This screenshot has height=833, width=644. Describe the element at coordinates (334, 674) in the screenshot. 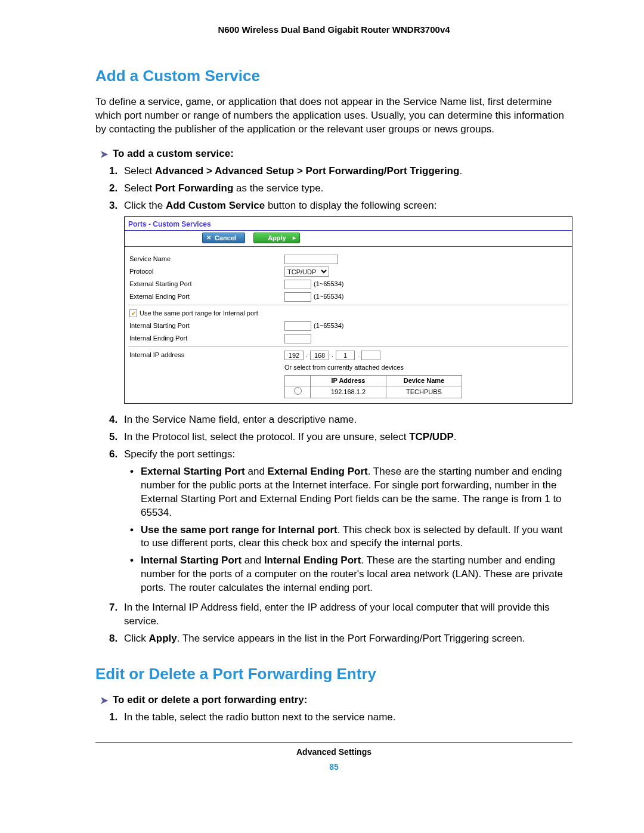

I see `heading-edit-delete: Edit or Delete a Port Forwarding Entry` at that location.